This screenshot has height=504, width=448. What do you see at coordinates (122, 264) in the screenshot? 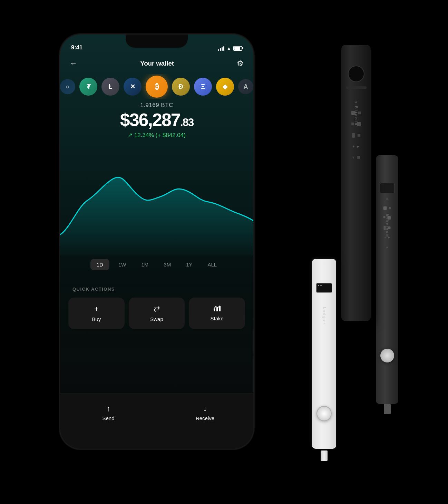
I see `time-btn-1w: 1W` at bounding box center [122, 264].